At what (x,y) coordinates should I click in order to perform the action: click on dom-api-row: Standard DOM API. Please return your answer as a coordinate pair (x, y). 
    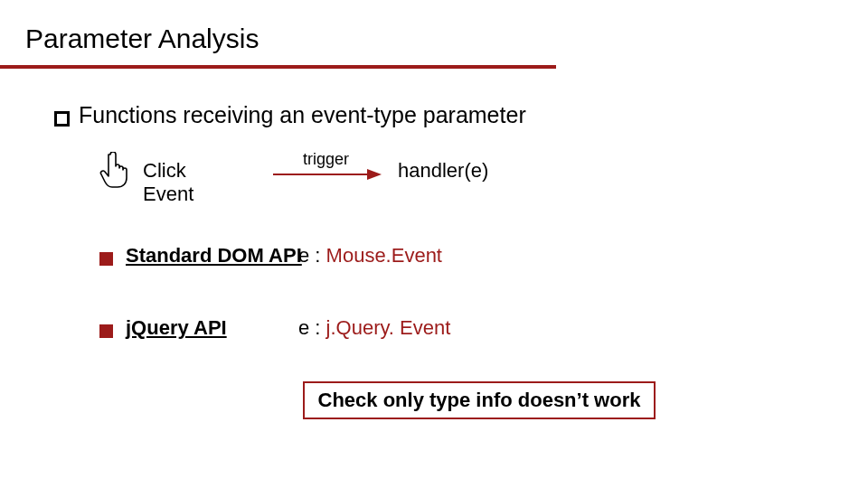
    Looking at the image, I should click on (201, 256).